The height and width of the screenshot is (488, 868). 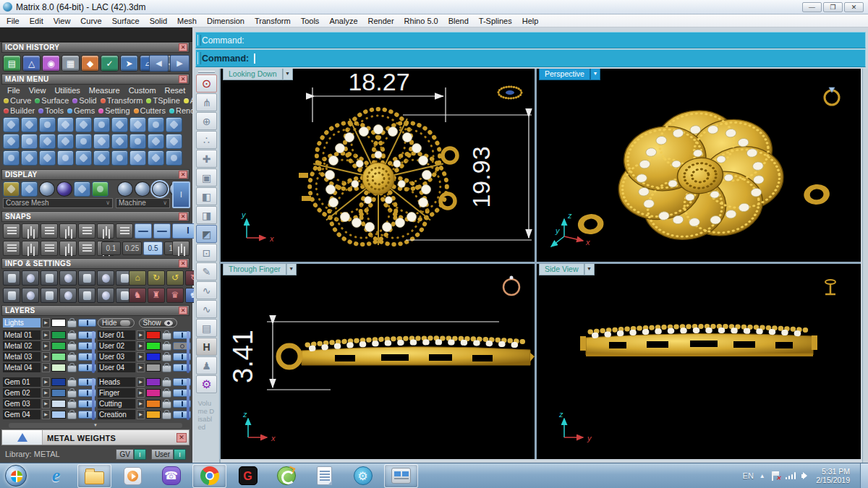 What do you see at coordinates (247, 476) in the screenshot?
I see `taskbar-app-garena: G` at bounding box center [247, 476].